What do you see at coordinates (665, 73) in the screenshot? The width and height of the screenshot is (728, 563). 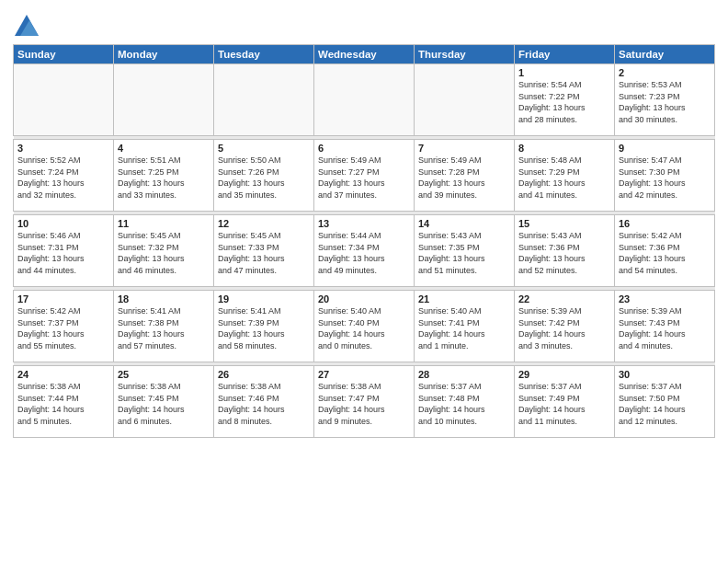 I see `day-number: 2` at bounding box center [665, 73].